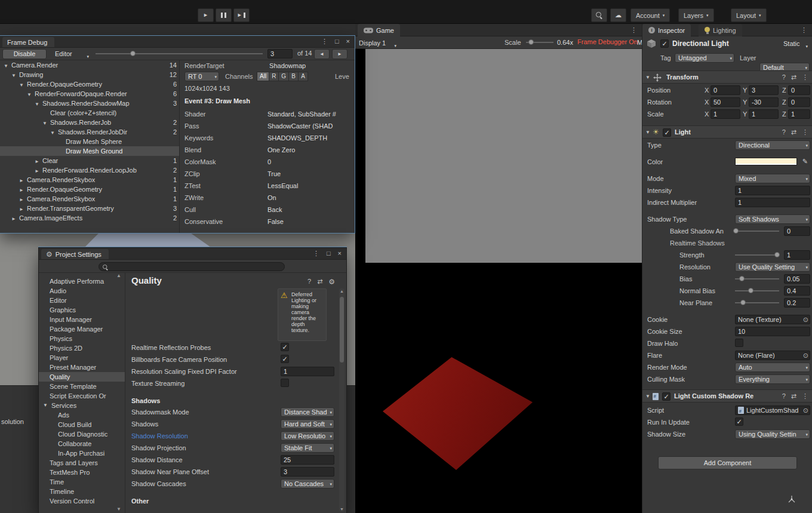 The height and width of the screenshot is (513, 812). Describe the element at coordinates (757, 255) in the screenshot. I see `strength-slider` at that location.